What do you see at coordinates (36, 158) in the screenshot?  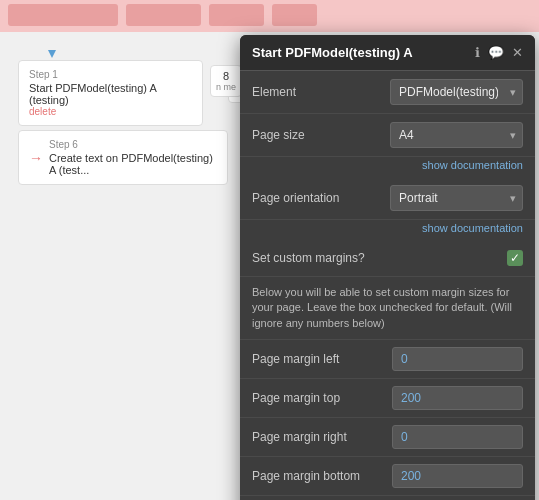 I see `step6-arrow-icon: →` at bounding box center [36, 158].